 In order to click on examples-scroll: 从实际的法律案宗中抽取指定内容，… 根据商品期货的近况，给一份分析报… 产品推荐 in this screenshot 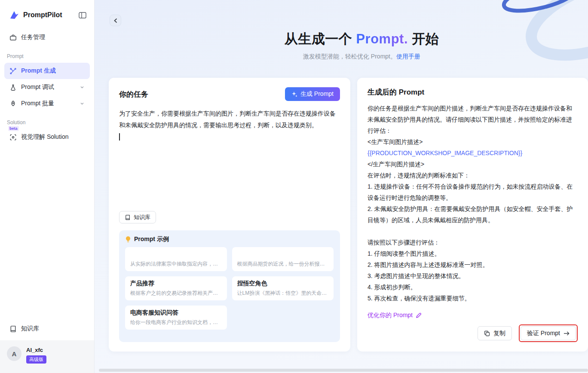, I will do `click(231, 292)`.